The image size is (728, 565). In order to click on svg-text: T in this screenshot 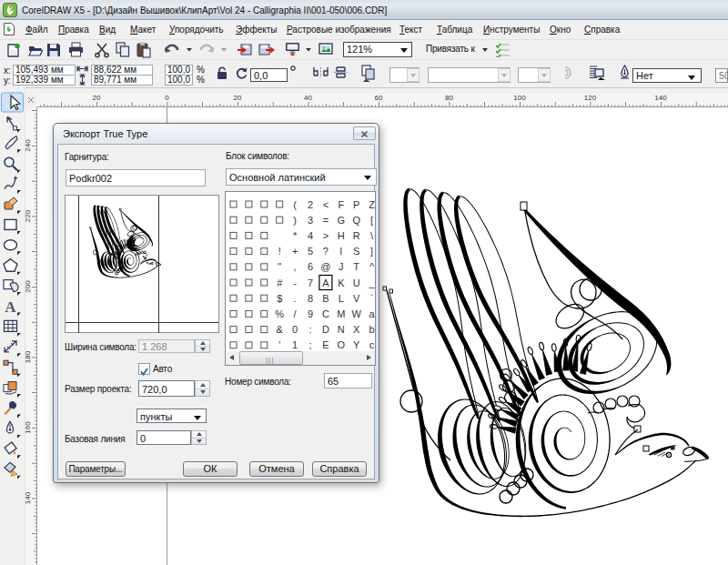, I will do `click(357, 267)`.